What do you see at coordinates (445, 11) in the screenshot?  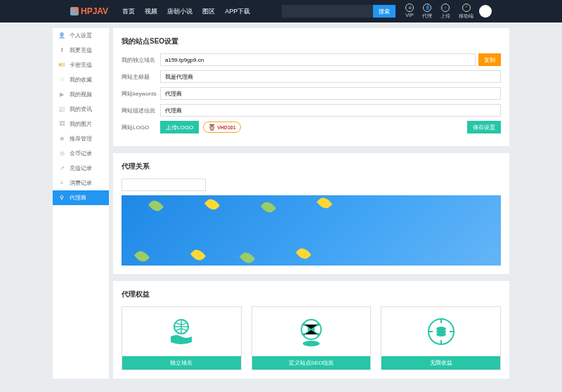 I see `header-icon-2: ↑上传` at bounding box center [445, 11].